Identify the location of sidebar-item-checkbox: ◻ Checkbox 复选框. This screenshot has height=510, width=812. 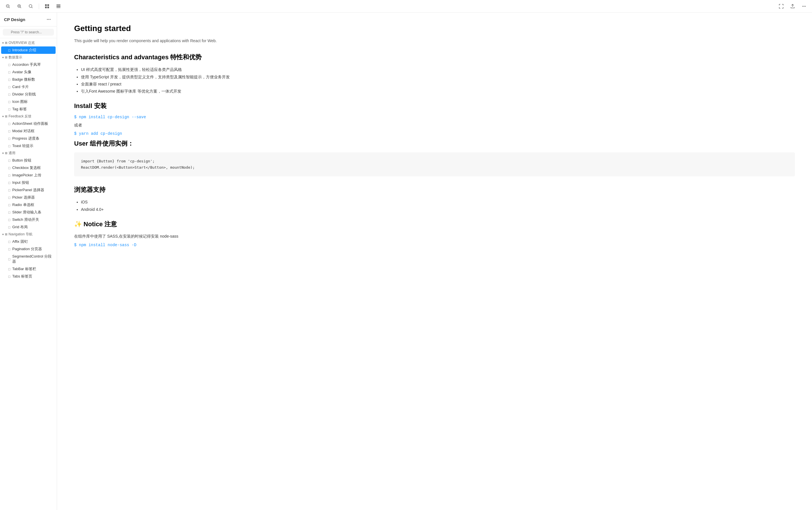
(28, 168).